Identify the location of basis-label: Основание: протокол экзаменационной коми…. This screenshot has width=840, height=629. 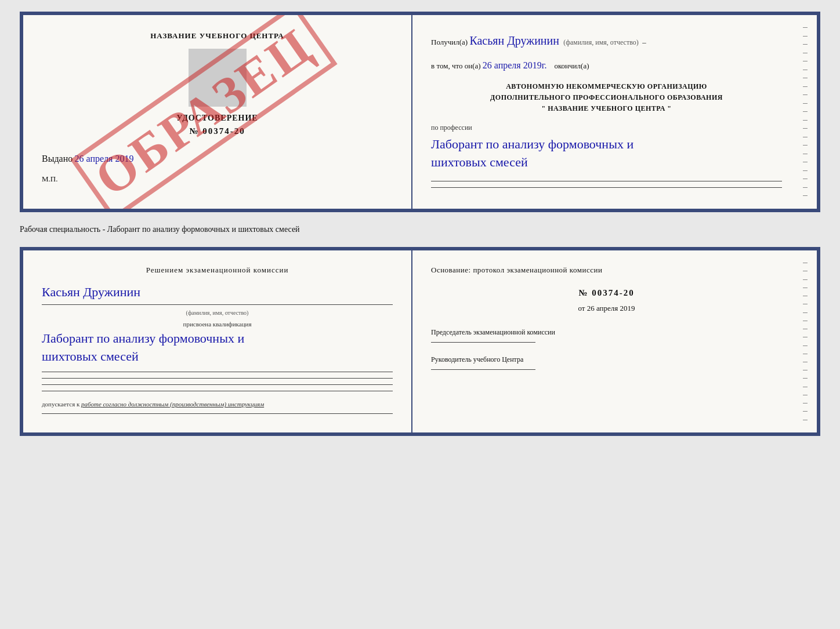
(607, 270).